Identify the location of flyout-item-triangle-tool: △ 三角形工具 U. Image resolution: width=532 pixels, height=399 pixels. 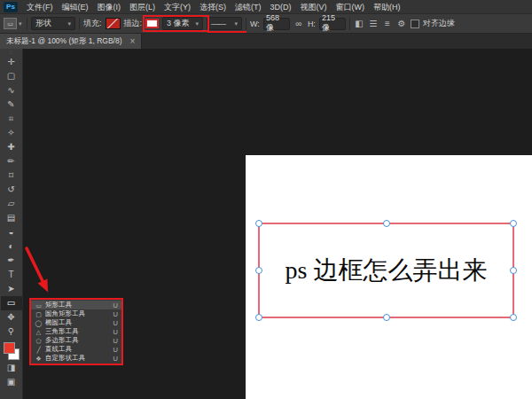
(76, 332).